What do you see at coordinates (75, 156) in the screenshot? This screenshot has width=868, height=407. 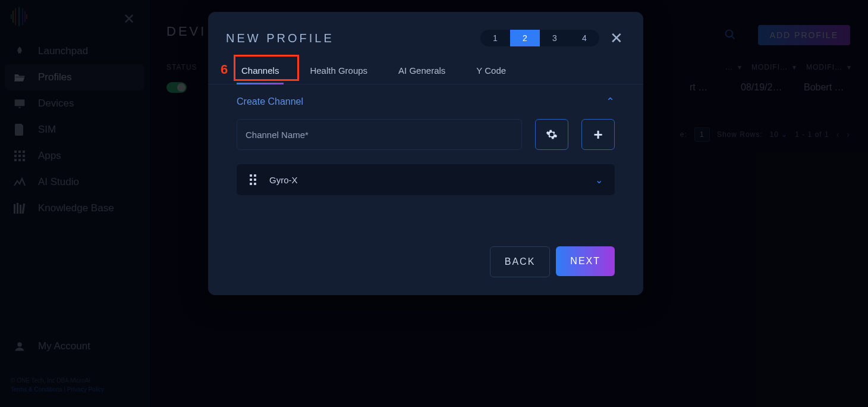 I see `sidebar-item-apps: Apps` at bounding box center [75, 156].